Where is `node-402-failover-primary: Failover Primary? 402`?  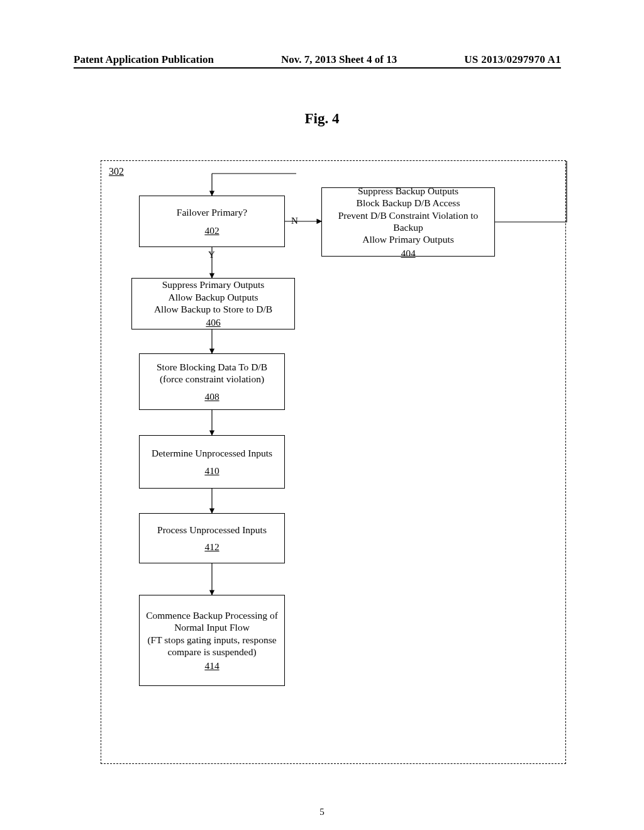
node-402-failover-primary: Failover Primary? 402 is located at coordinates (212, 221).